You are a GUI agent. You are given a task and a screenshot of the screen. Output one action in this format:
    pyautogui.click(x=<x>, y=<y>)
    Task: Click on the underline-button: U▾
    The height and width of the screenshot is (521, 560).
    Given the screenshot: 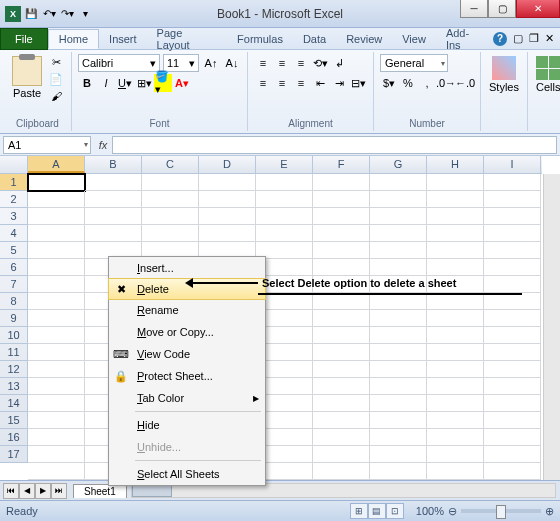 What is the action you would take?
    pyautogui.click(x=125, y=83)
    